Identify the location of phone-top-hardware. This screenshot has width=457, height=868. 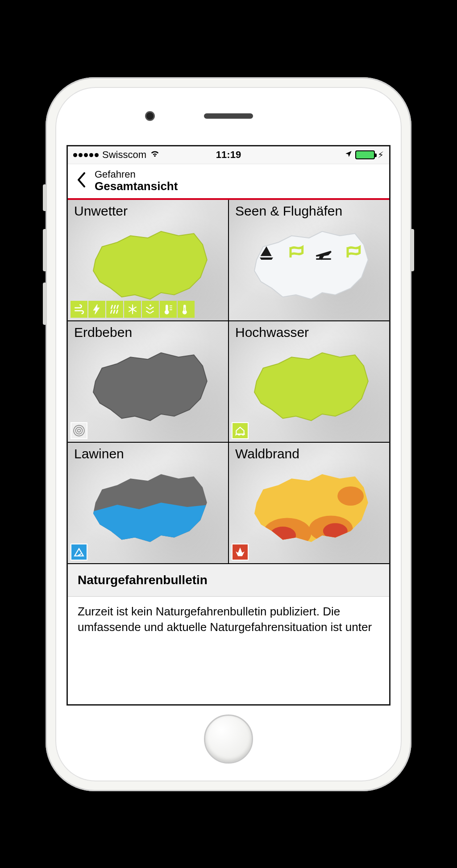
(228, 116).